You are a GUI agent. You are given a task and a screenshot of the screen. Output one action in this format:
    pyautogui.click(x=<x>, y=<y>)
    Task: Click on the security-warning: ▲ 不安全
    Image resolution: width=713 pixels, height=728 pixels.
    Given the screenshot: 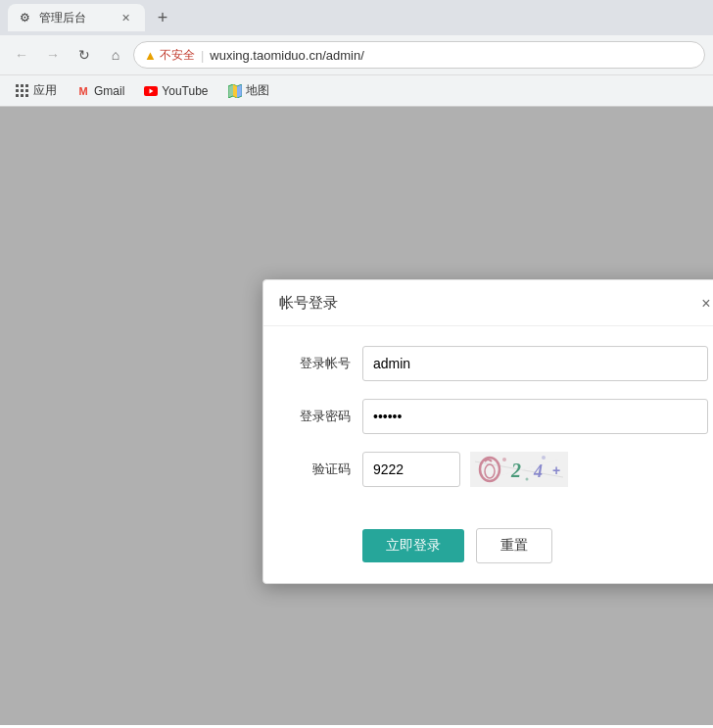 What is the action you would take?
    pyautogui.click(x=169, y=55)
    